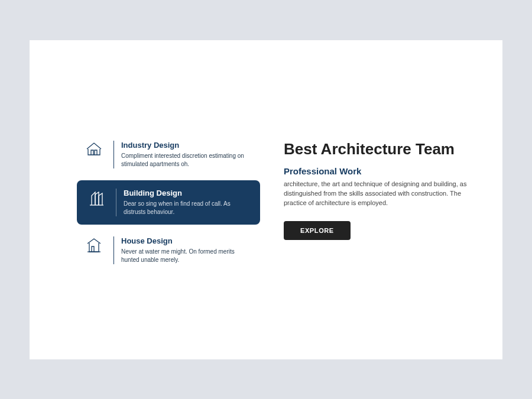  Describe the element at coordinates (375, 171) in the screenshot. I see `page-subheading: Professional Work` at that location.